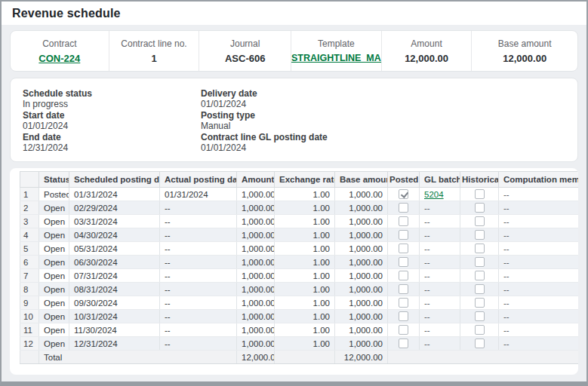 This screenshot has height=386, width=588. I want to click on summary-card: Contract CON-224 Contract line no. 1 Jou…, so click(294, 51).